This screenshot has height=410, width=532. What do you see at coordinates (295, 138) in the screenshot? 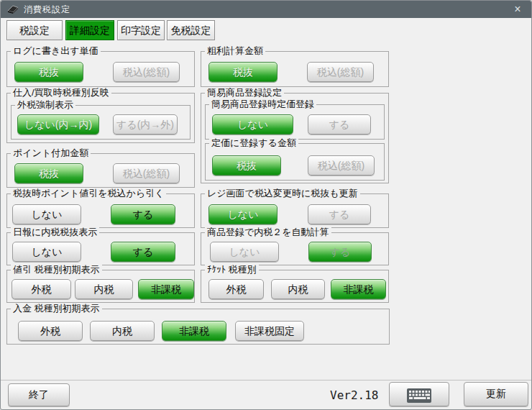
I see `group-simple-product-registration: 簡易商品登録設定 簡易商品登録時定価登録 しない する 定価に登録する金額 税抜…` at bounding box center [295, 138].